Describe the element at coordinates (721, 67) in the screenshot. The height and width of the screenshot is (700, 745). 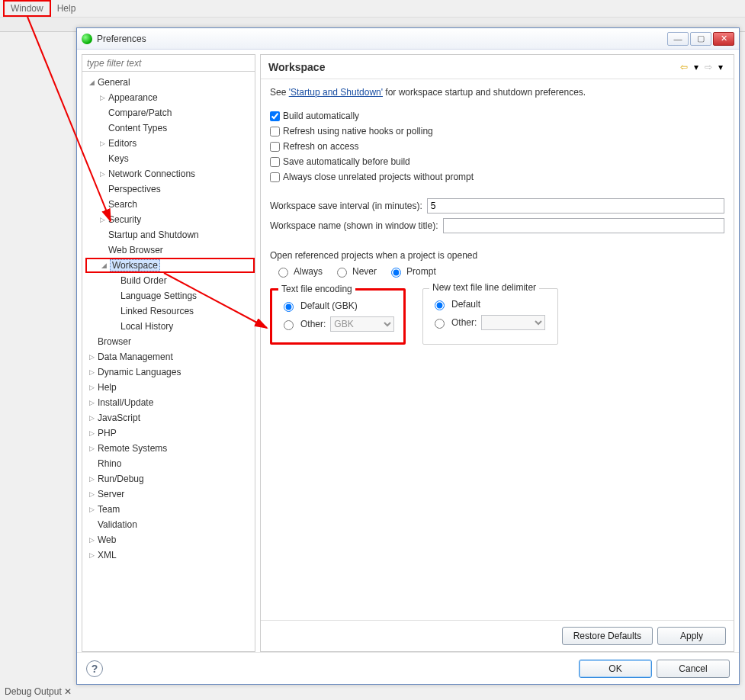
I see `nav-forward-menu-icon: ▾` at that location.